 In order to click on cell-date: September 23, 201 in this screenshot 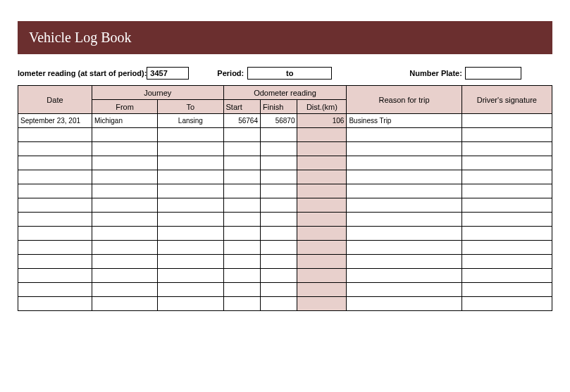, I will do `click(55, 121)`.